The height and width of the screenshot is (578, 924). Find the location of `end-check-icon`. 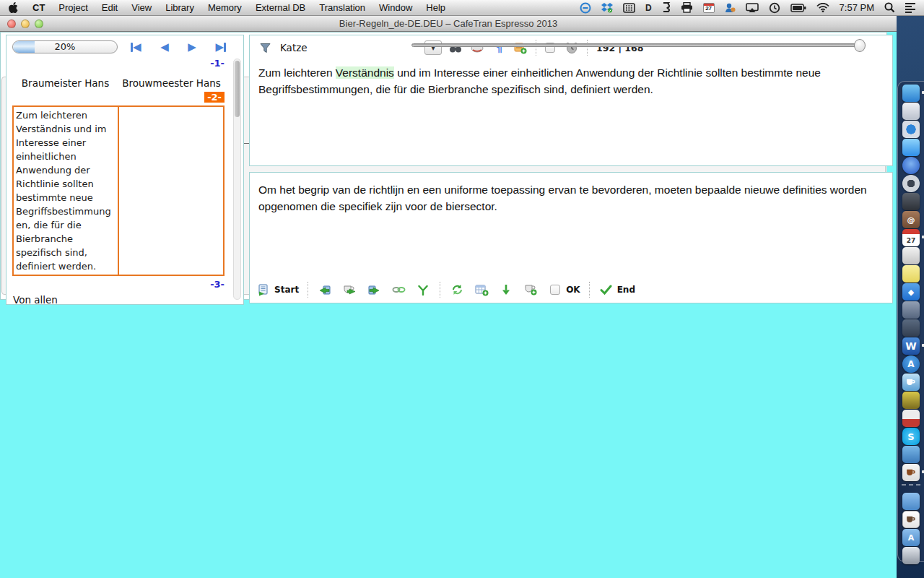

end-check-icon is located at coordinates (606, 290).